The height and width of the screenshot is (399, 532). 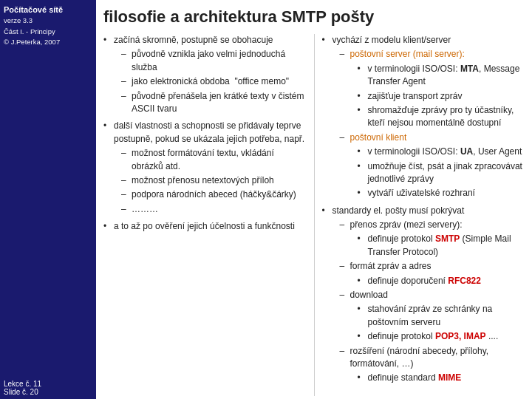 I want to click on list-item: a to až po ověření jejich účelnosti a fu…, so click(x=205, y=226).